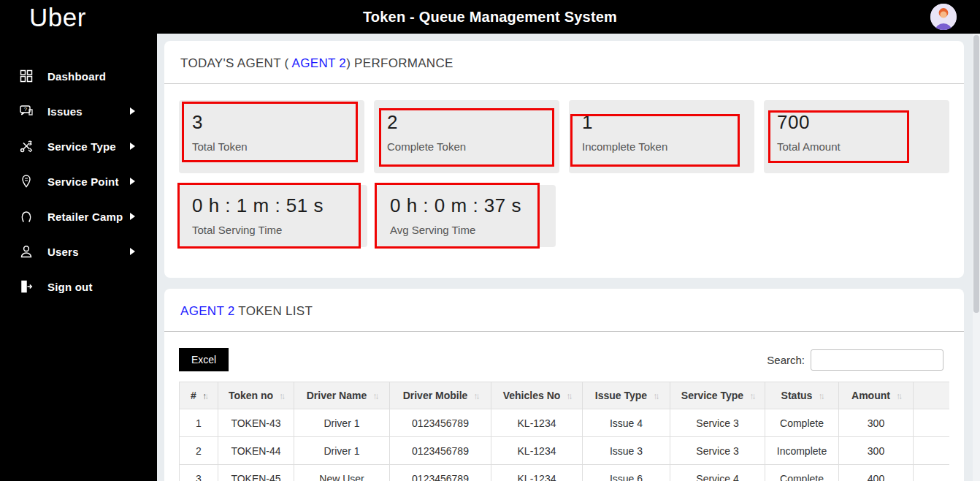 The image size is (980, 481). What do you see at coordinates (342, 451) in the screenshot?
I see `table-cell: Driver 1` at bounding box center [342, 451].